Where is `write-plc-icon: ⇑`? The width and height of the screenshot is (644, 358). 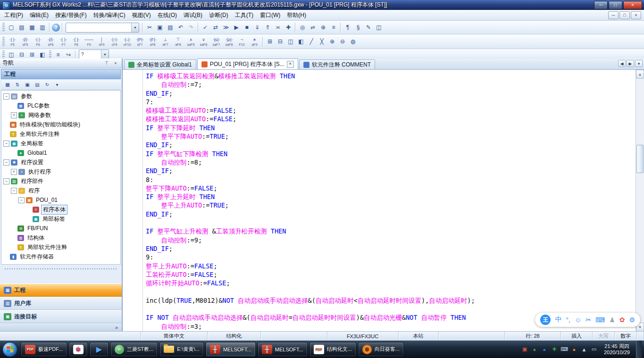
write-plc-icon: ⇑ is located at coordinates (268, 27).